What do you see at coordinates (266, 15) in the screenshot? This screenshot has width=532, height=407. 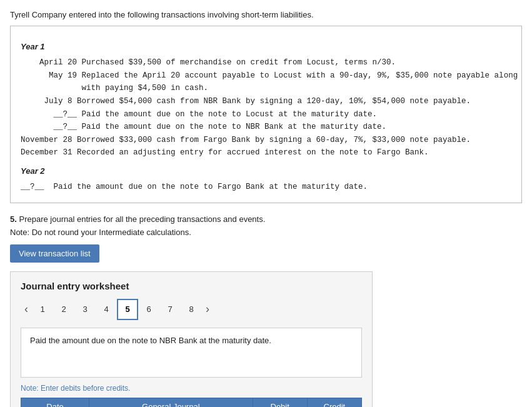 I see `problem-intro: Tyrell Company entered into the followin…` at bounding box center [266, 15].